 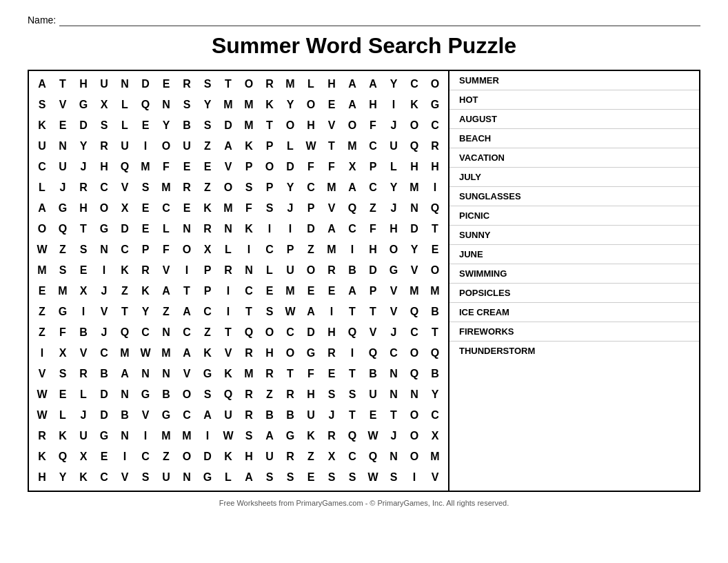 What do you see at coordinates (166, 250) in the screenshot?
I see `grid-cell: F` at bounding box center [166, 250].